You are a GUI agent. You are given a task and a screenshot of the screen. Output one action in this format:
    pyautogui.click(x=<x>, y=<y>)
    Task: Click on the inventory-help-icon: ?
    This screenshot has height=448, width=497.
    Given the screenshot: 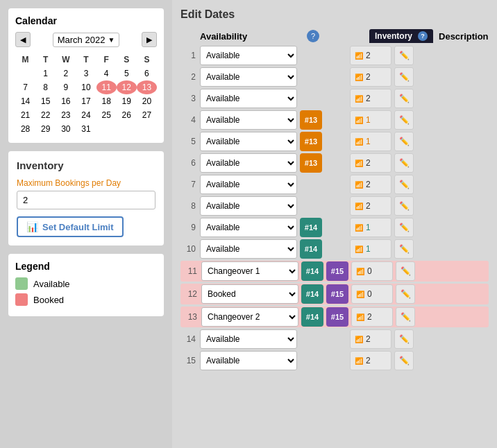 What is the action you would take?
    pyautogui.click(x=423, y=36)
    